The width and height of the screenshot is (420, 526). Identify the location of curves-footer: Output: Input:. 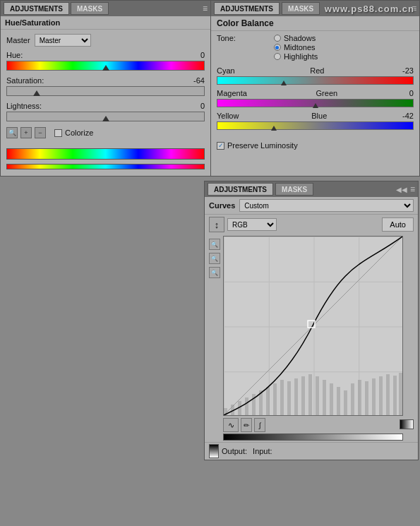
(311, 450).